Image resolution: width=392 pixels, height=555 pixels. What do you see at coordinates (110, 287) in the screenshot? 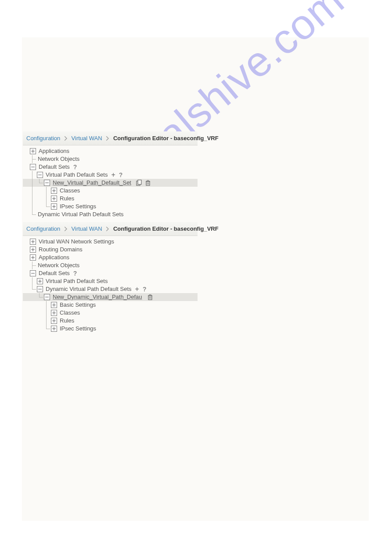
I see `nav-tree: Virtual WAN Network Settings Routing Dom…` at bounding box center [110, 287].